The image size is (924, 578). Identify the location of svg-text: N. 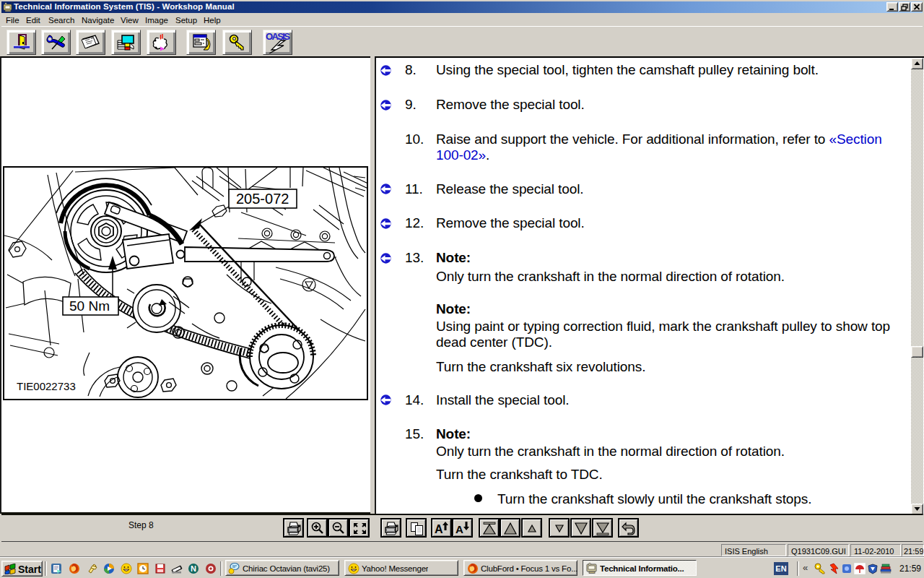
(193, 569).